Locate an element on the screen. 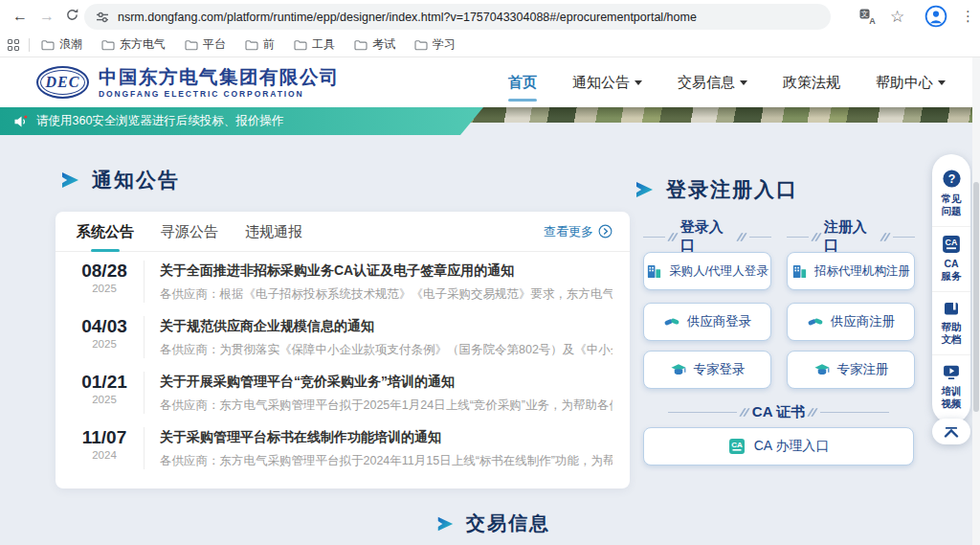  menu-kebab-icon: ⋮ is located at coordinates (969, 16).